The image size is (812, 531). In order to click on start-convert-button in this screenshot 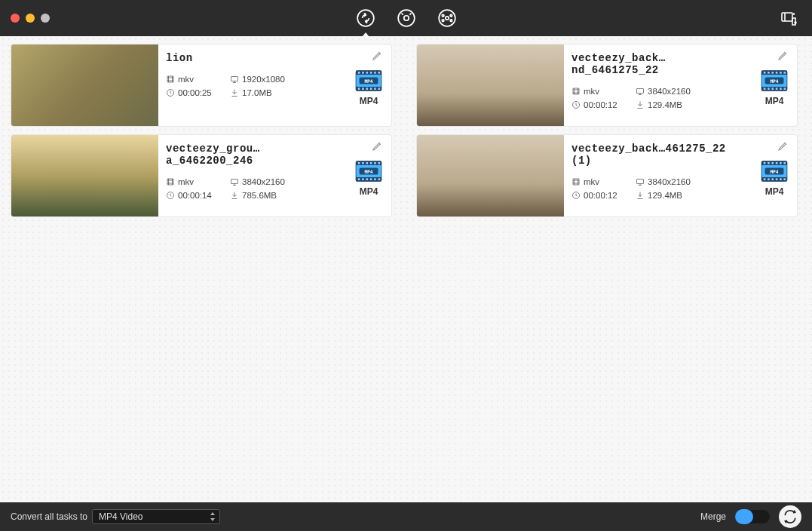, I will do `click(790, 517)`.